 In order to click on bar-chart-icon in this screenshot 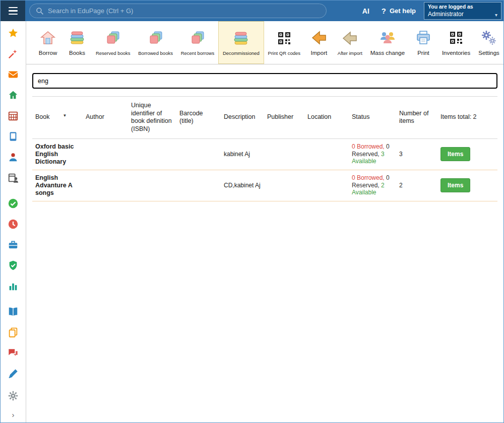, I will do `click(13, 286)`.